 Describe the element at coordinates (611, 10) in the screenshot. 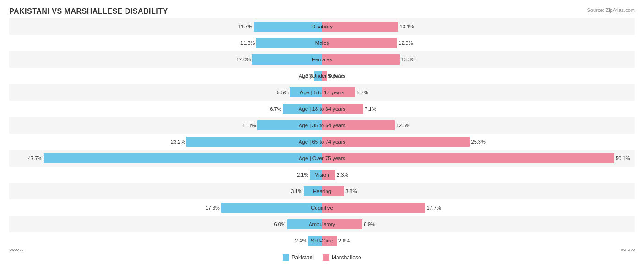

I see `source-label: Source: ZipAtlas.com` at that location.